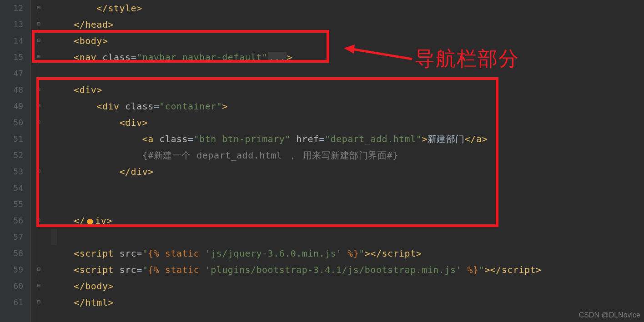 The height and width of the screenshot is (322, 644). What do you see at coordinates (15, 302) in the screenshot?
I see `line-number: 61` at bounding box center [15, 302].